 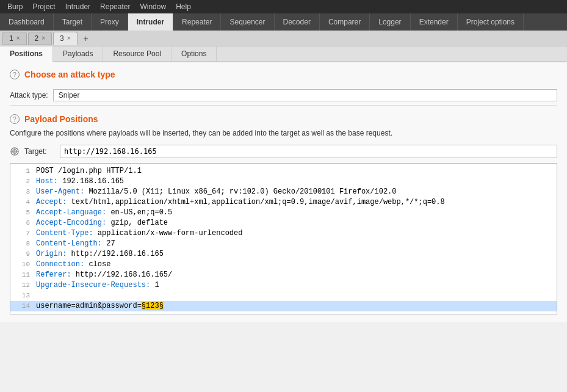 I want to click on table-row: 1 POST /login.php HTTP/1.1, so click(x=283, y=171).